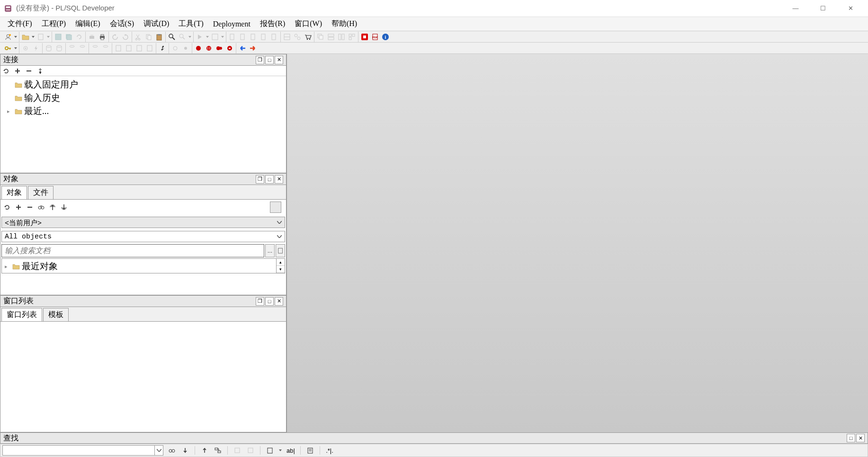 The width and height of the screenshot is (868, 457). Describe the element at coordinates (33, 37) in the screenshot. I see `open-dropdown` at that location.